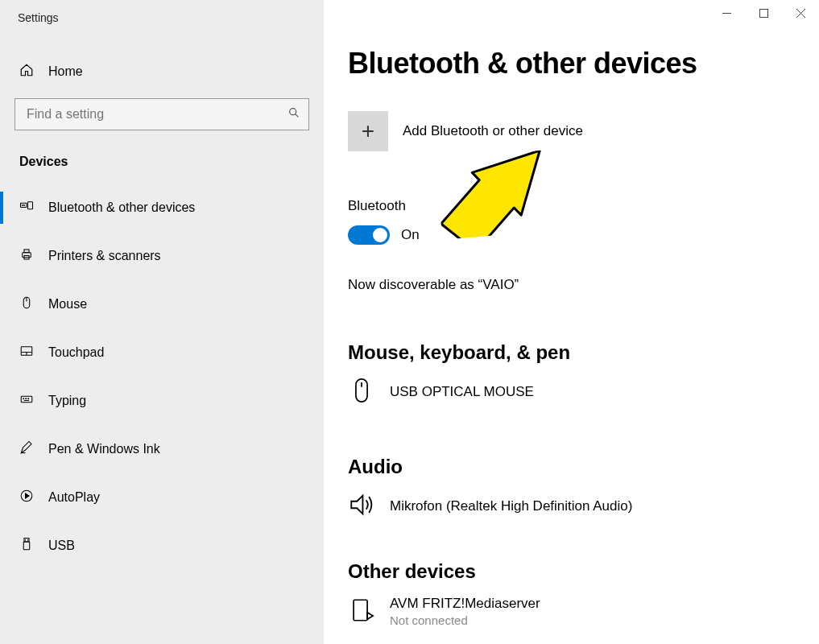 This screenshot has width=819, height=644. Describe the element at coordinates (162, 449) in the screenshot. I see `sidebar-item-pen: Pen & Windows Ink` at that location.